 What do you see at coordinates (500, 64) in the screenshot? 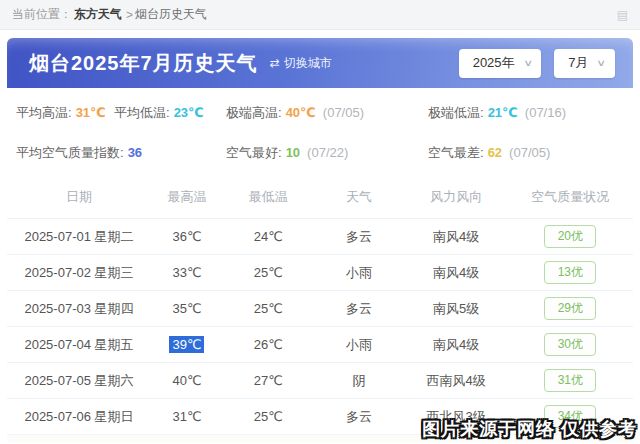
I see `year-select: 2025年 ∨` at bounding box center [500, 64].